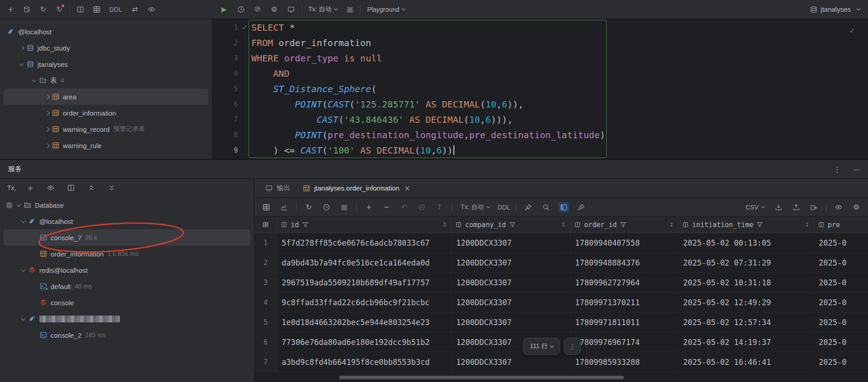  Describe the element at coordinates (540, 43) in the screenshot. I see `editor-line: 2 FROM order_information` at that location.